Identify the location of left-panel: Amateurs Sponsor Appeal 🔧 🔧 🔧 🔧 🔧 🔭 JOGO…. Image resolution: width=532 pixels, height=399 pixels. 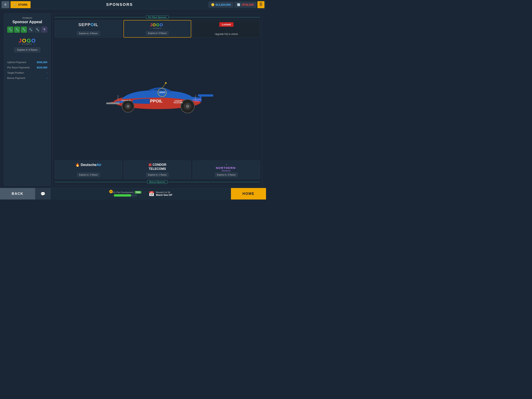
(27, 100).